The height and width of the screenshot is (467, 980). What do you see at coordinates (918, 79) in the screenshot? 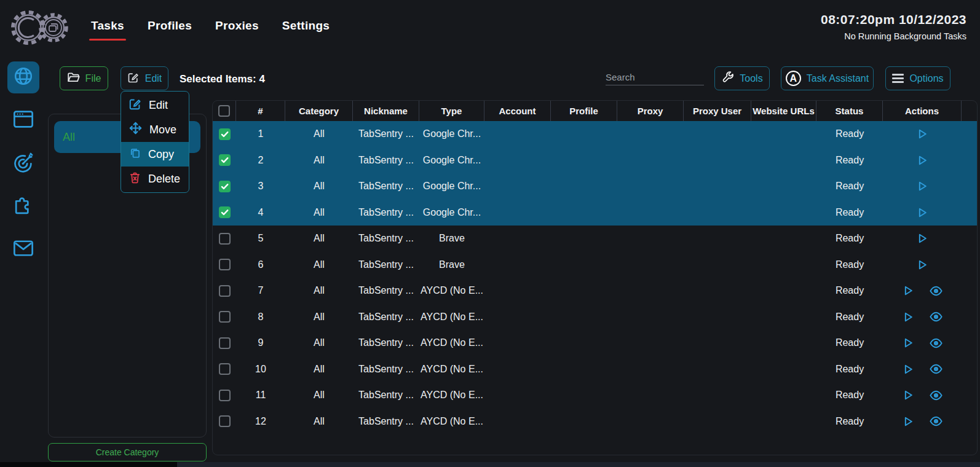
I see `options-button: Options` at bounding box center [918, 79].